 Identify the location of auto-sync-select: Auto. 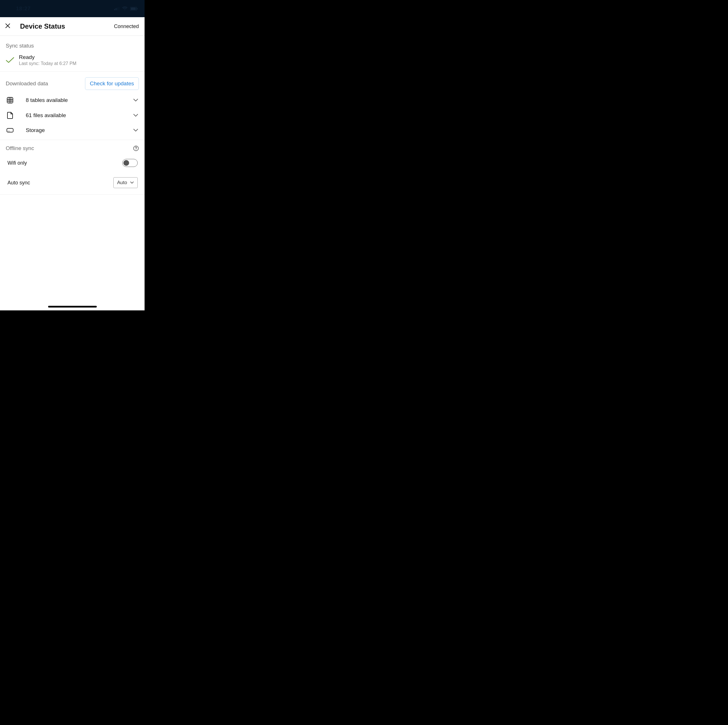
(125, 182).